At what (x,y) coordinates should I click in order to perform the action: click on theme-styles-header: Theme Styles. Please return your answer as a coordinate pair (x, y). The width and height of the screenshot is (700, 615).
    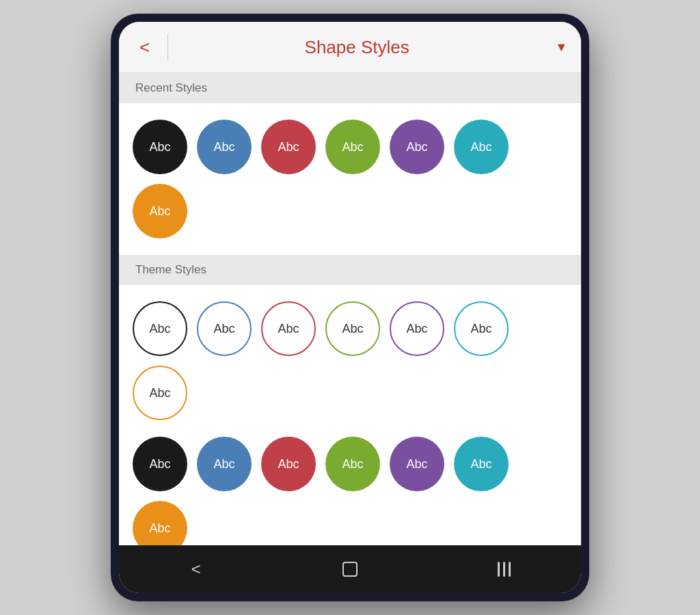
    Looking at the image, I should click on (350, 270).